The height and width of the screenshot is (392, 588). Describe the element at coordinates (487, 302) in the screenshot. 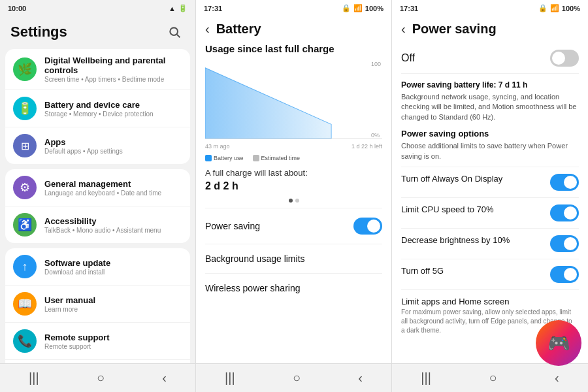

I see `limit-apps-label: Limit apps and Home screen` at that location.